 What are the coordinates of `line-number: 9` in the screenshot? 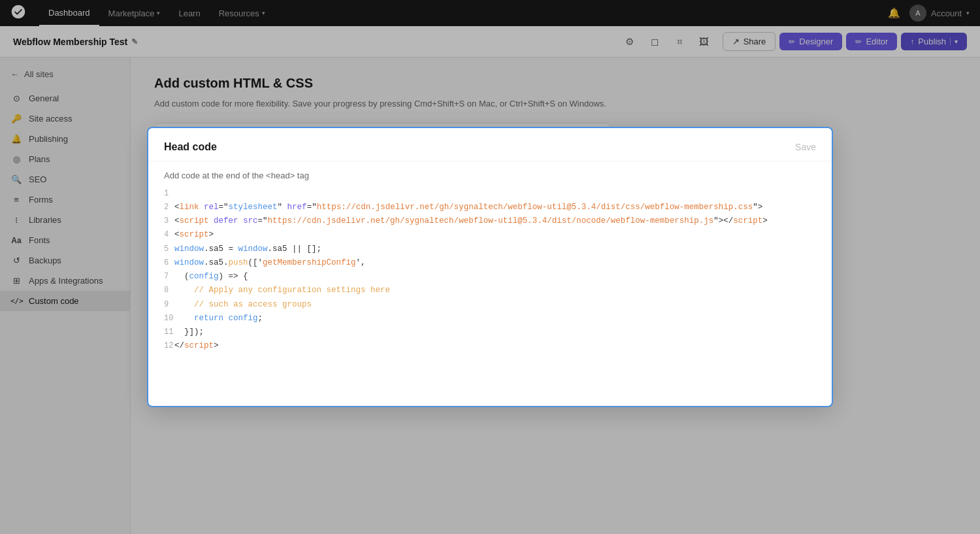 It's located at (161, 305).